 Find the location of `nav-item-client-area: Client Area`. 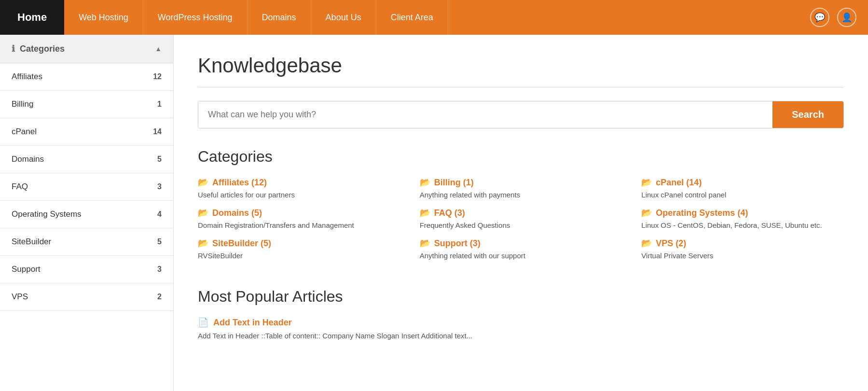

nav-item-client-area: Client Area is located at coordinates (412, 17).